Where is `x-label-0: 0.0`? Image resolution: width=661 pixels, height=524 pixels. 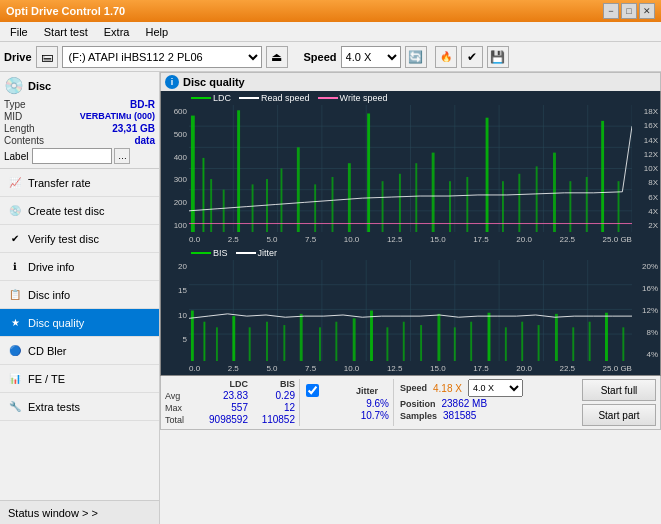 x-label-0: 0.0 is located at coordinates (194, 240).